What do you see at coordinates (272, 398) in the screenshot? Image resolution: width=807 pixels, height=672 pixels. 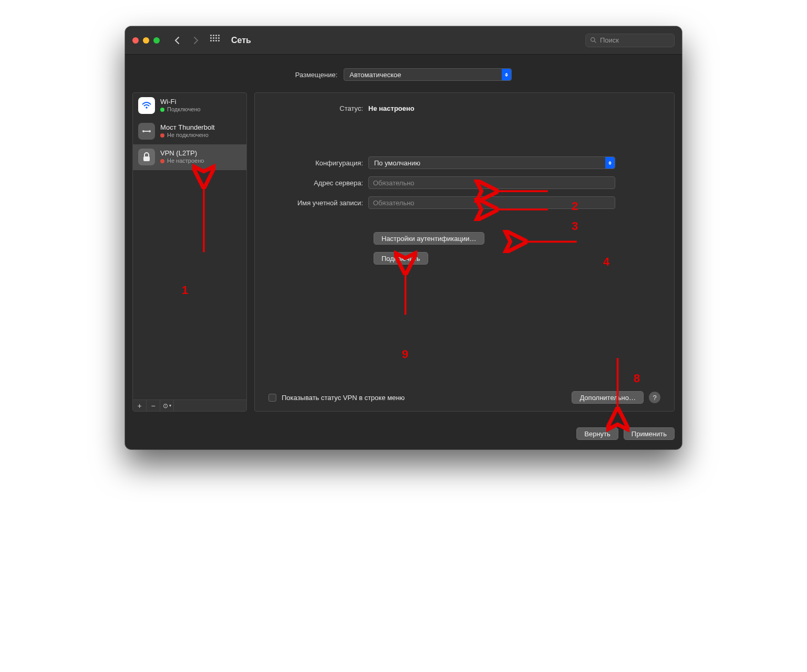 I see `show-vpn-status-checkbox` at bounding box center [272, 398].